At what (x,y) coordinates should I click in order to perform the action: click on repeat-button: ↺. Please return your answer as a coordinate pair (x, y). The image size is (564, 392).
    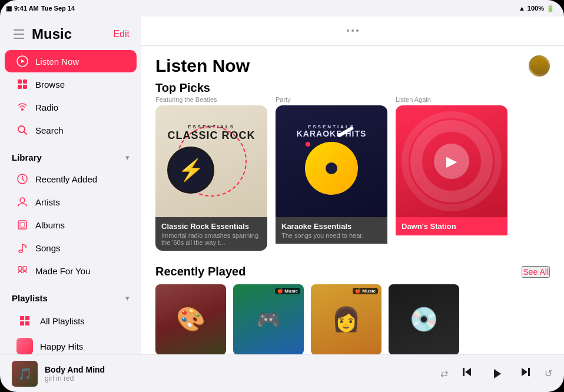
    Looking at the image, I should click on (549, 373).